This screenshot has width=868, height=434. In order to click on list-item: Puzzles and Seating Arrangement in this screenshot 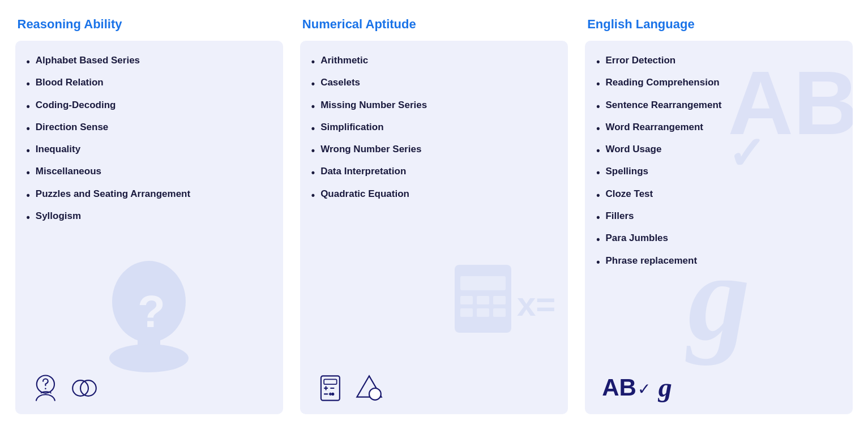, I will do `click(149, 195)`.